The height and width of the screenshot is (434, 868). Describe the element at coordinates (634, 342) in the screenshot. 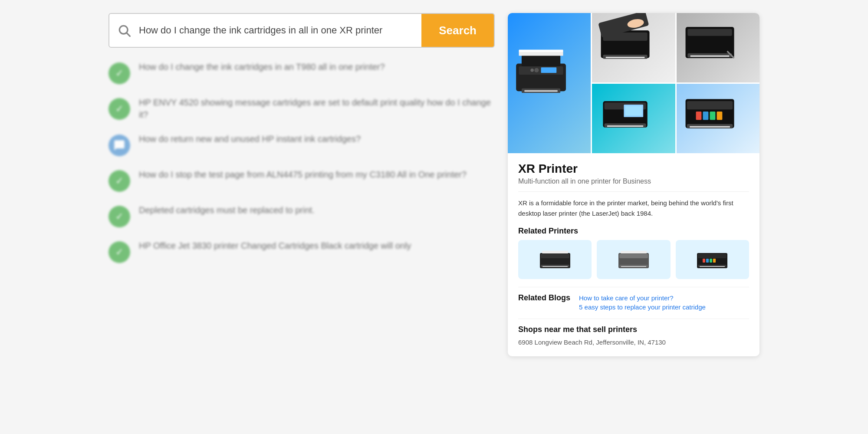

I see `shop-address: 6908 Longview Beach Rd, Jeffersonville, …` at that location.